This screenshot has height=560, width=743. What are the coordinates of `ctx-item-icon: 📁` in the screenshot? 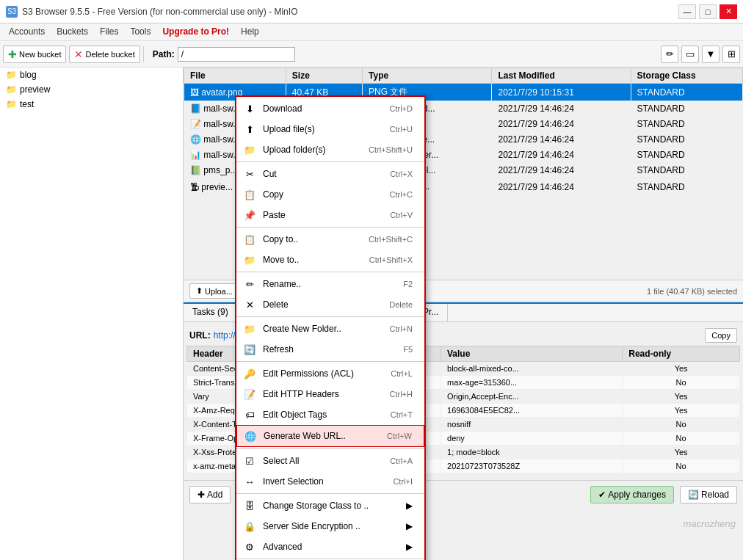 It's located at (250, 260).